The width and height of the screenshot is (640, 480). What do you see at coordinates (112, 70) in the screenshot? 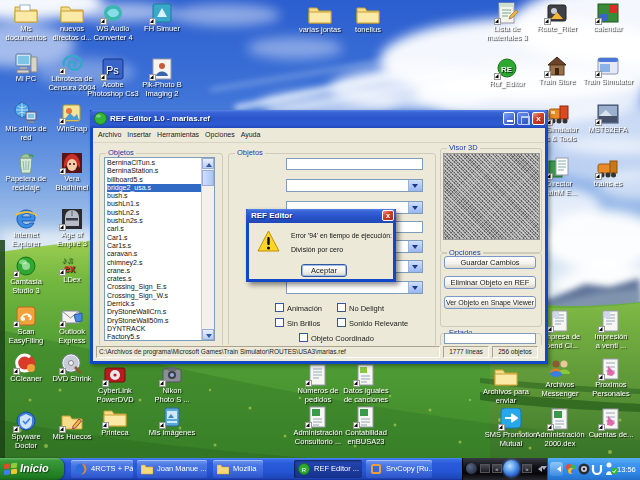
I see `svg-text: Ps` at bounding box center [112, 70].